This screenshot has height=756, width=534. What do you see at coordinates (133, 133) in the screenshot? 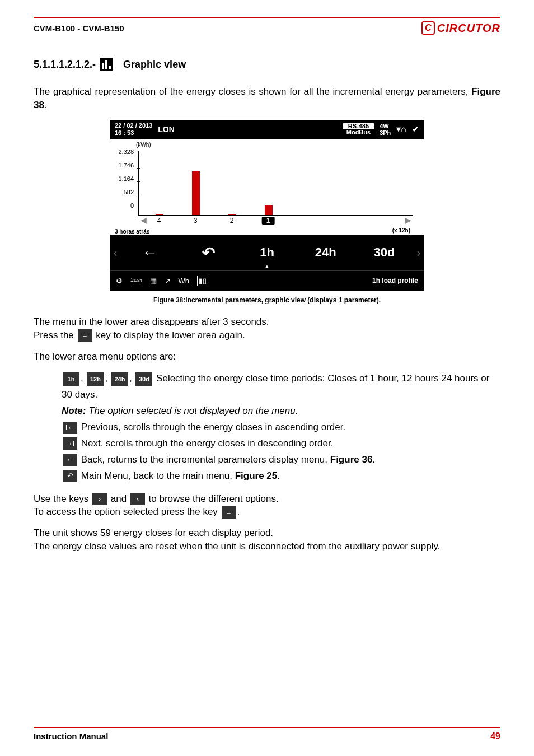
I see `device-time: 16 : 53` at bounding box center [133, 133].